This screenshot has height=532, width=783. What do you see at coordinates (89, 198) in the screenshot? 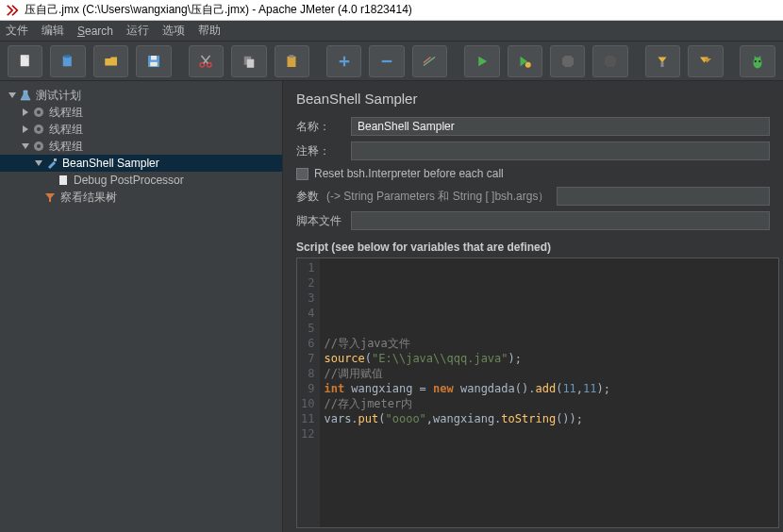
I see `tree-label: 察看结果树` at bounding box center [89, 198].